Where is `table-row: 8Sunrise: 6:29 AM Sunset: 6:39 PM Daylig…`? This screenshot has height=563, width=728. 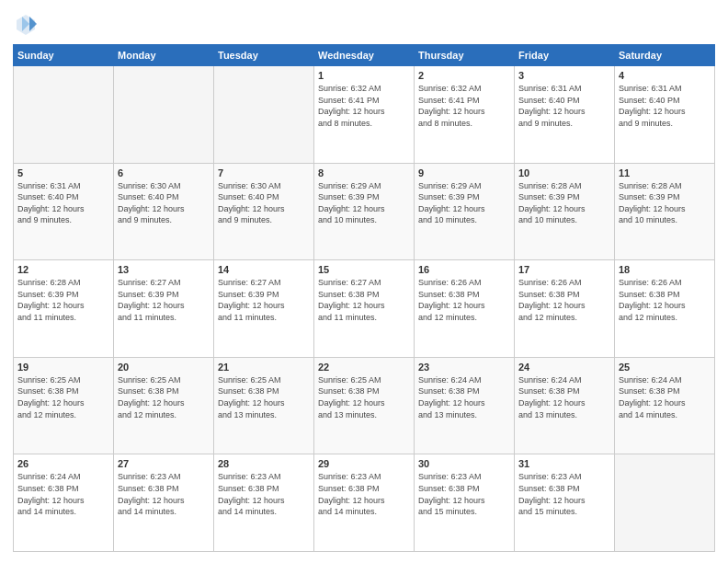
table-row: 8Sunrise: 6:29 AM Sunset: 6:39 PM Daylig… is located at coordinates (364, 212).